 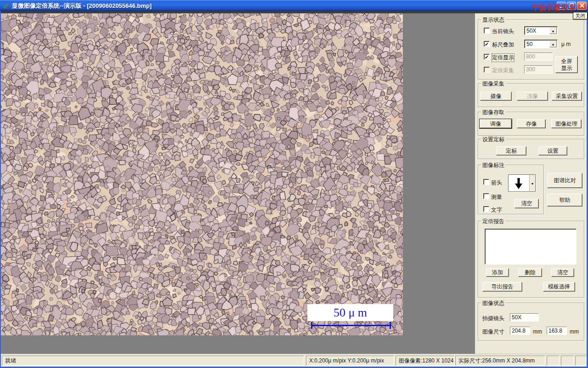 I want to click on report-add-button: 添加, so click(x=498, y=272).